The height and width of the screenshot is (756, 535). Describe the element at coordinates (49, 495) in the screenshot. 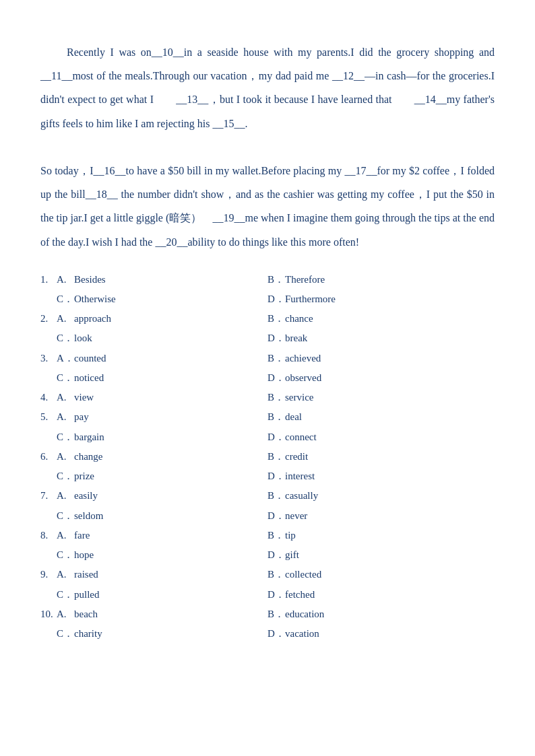

I see `q7-num: 7.` at that location.